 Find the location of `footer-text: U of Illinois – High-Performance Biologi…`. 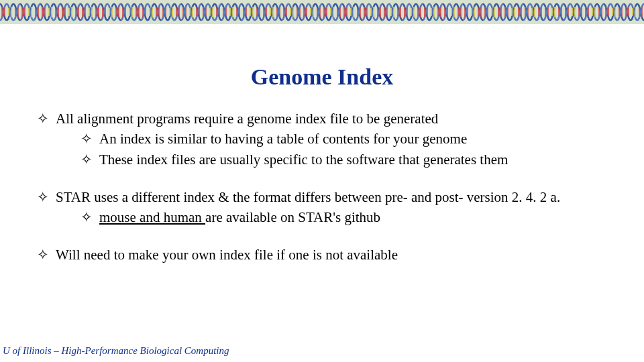

footer-text: U of Illinois – High-Performance Biologi… is located at coordinates (115, 351).